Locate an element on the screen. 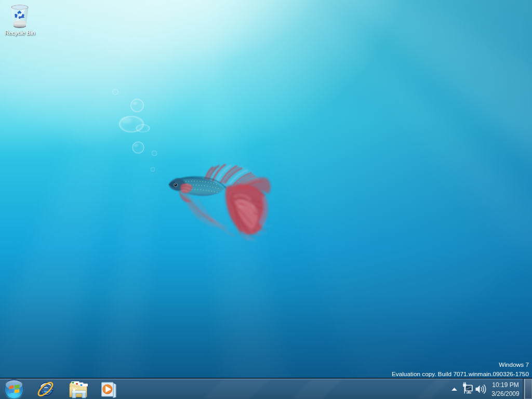 This screenshot has width=532, height=399. svg-text: Recycle Bin is located at coordinates (20, 33).